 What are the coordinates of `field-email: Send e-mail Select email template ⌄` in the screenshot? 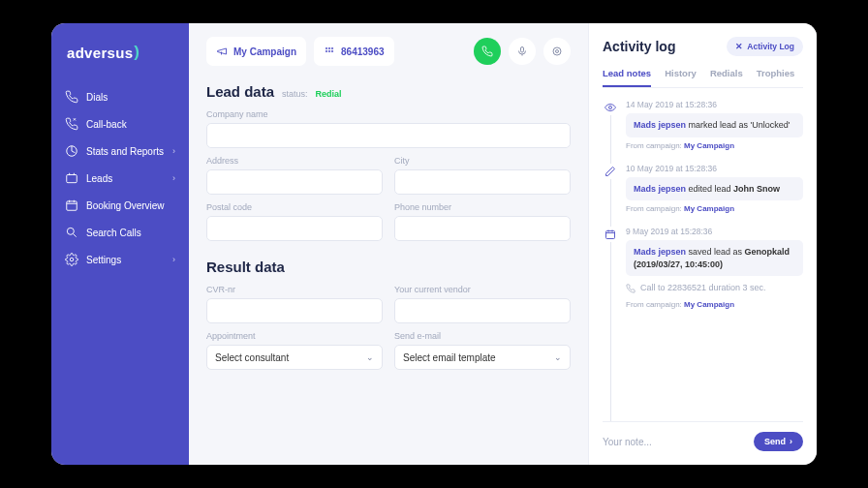 It's located at (482, 351).